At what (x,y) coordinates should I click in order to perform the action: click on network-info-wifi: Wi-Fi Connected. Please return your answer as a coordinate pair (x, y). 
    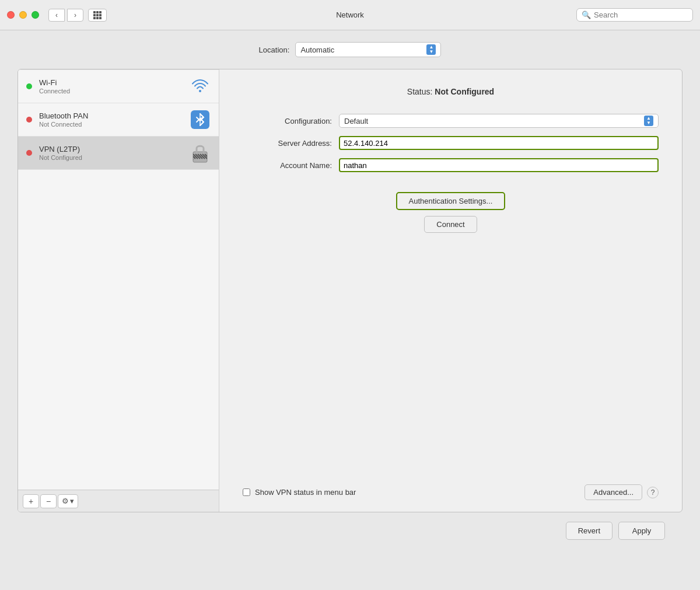
    Looking at the image, I should click on (114, 86).